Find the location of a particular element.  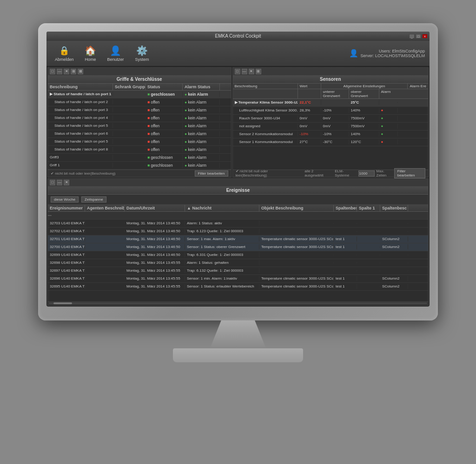

table-row: 32699 U140 EMKA TZ Montag, 31. März 2014… is located at coordinates (238, 255).